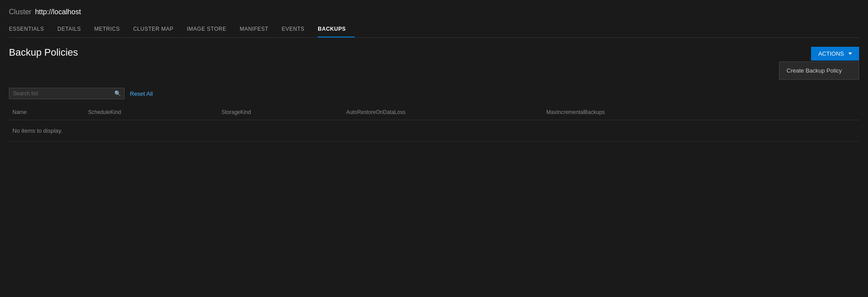 This screenshot has width=868, height=297. I want to click on nav-tabs: ESSENTIALSDETAILSMETRICSCLUSTER MAPIMAGE…, so click(434, 30).